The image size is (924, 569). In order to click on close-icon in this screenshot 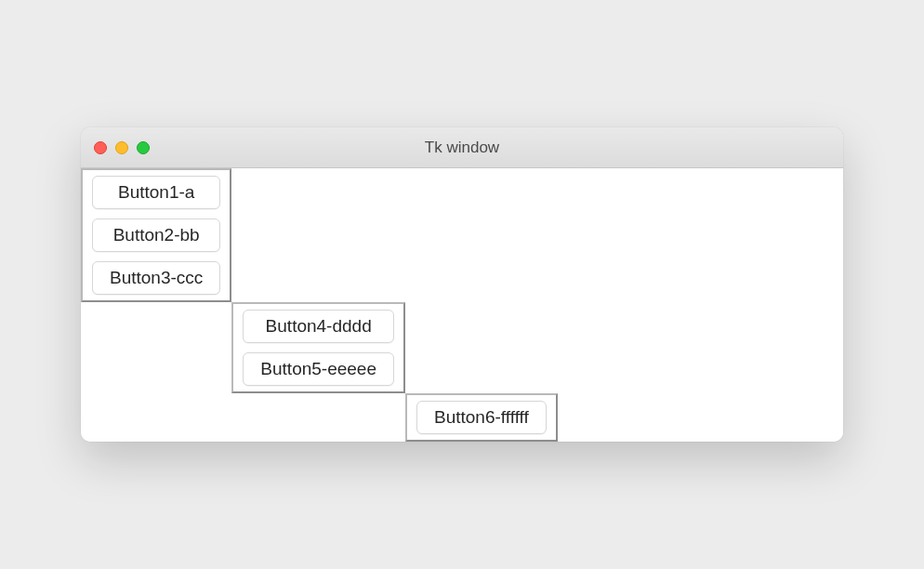, I will do `click(100, 148)`.